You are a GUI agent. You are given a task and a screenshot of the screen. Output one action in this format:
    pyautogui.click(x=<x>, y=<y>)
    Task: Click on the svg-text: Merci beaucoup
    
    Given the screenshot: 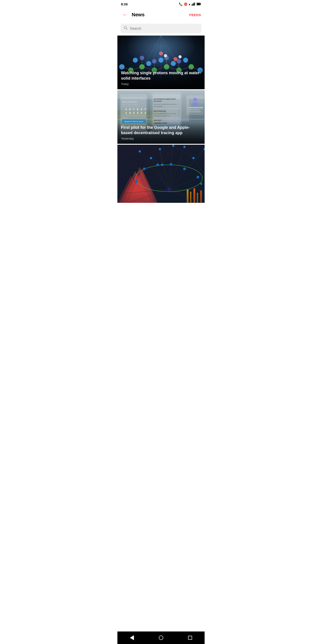 What is the action you would take?
    pyautogui.click(x=160, y=111)
    